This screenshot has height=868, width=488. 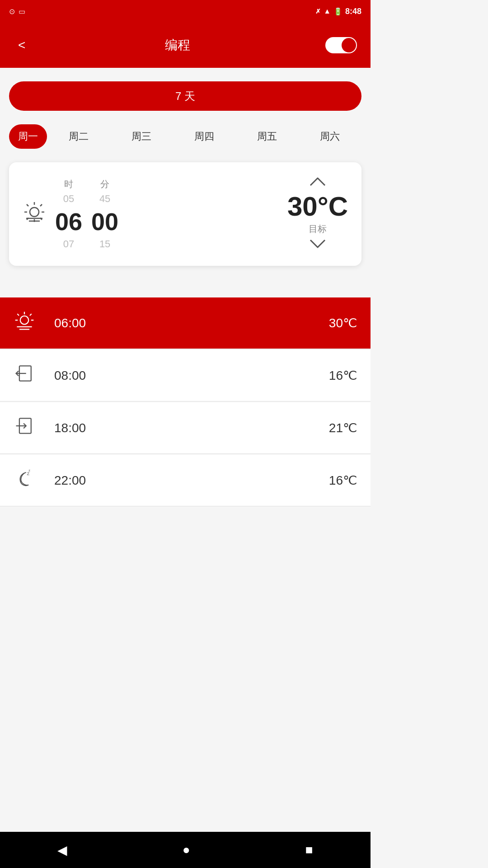 I want to click on schedule-temp-2: 21℃, so click(x=343, y=428).